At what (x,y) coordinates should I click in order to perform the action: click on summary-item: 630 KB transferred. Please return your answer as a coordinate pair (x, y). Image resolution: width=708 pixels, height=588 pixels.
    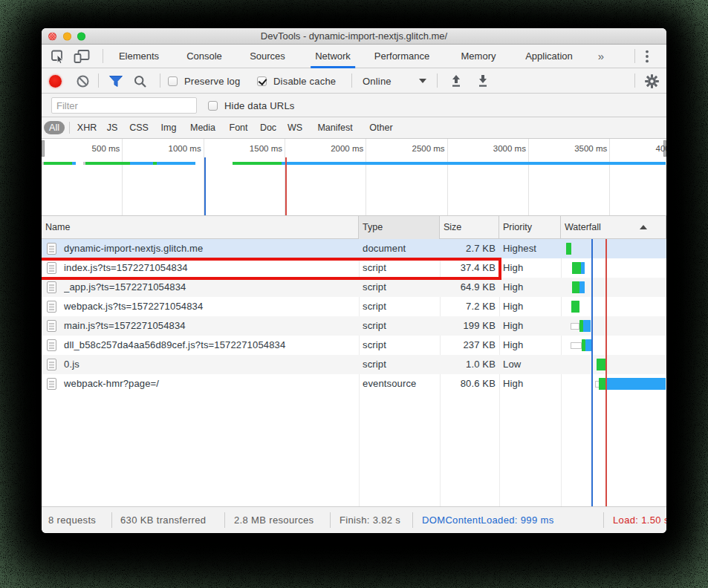
    Looking at the image, I should click on (163, 520).